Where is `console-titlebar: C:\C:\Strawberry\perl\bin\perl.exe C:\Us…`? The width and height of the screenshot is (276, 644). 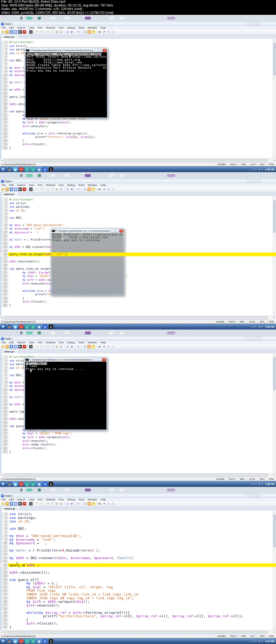 console-titlebar: C:\C:\Strawberry\perl\bin\perl.exe C:\Us… is located at coordinates (88, 231).